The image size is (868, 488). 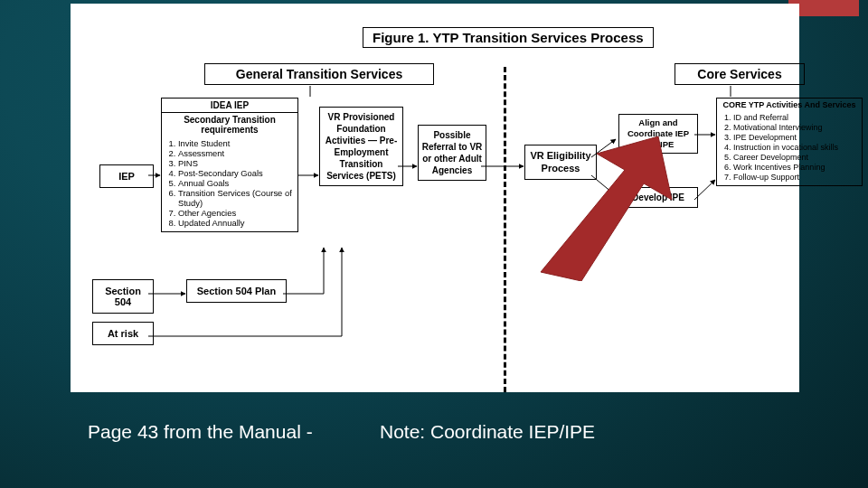 What do you see at coordinates (789, 105) in the screenshot?
I see `coreytp-header: CORE YTP Activities And Services` at bounding box center [789, 105].